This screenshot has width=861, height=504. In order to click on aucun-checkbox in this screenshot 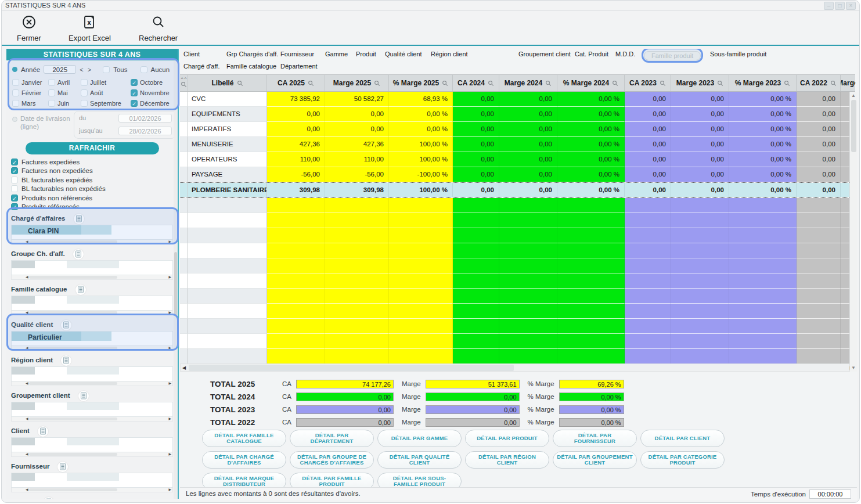, I will do `click(144, 70)`.